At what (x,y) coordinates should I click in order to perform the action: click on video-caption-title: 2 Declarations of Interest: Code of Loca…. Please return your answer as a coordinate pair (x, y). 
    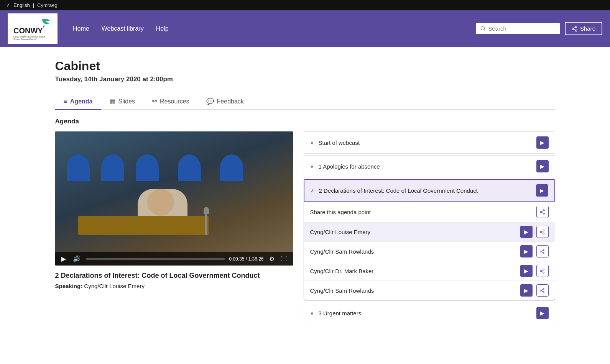
    Looking at the image, I should click on (174, 276).